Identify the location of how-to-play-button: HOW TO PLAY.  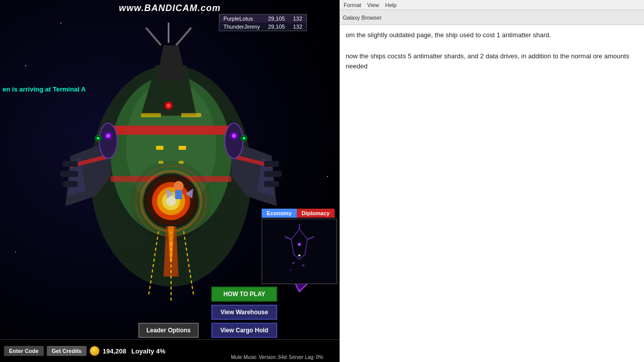
(245, 294).